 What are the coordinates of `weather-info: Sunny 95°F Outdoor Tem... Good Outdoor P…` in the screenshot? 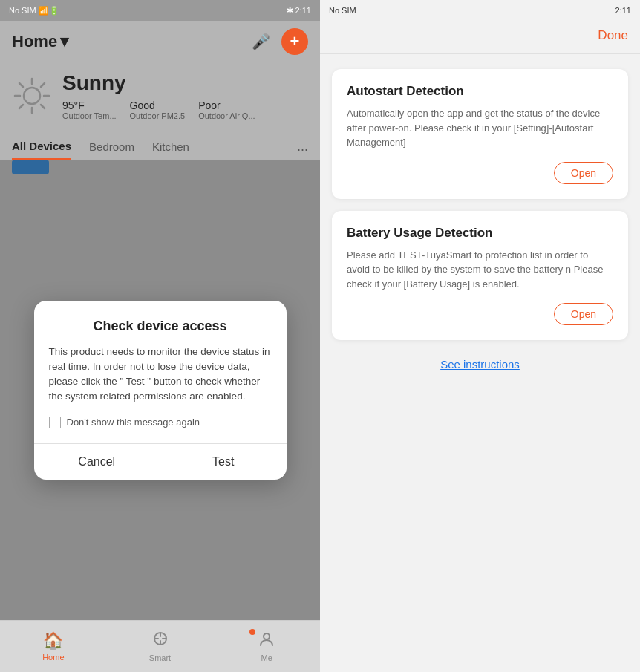 It's located at (159, 96).